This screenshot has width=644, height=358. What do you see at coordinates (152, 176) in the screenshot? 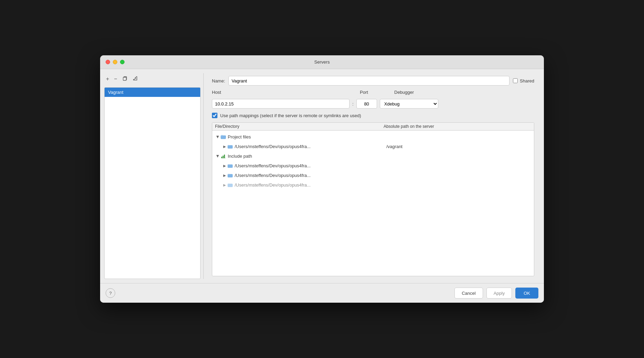
I see `left-panel: + −` at bounding box center [152, 176].